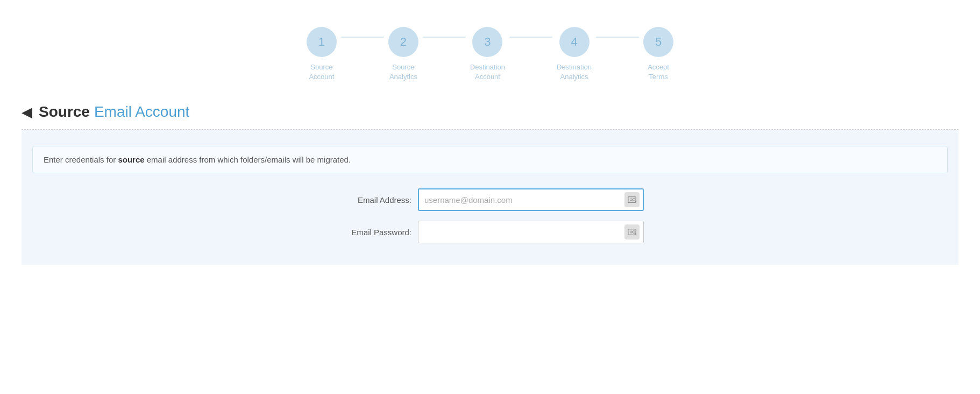 The image size is (980, 394). What do you see at coordinates (27, 112) in the screenshot?
I see `title-arrow-icon: ◀` at bounding box center [27, 112].